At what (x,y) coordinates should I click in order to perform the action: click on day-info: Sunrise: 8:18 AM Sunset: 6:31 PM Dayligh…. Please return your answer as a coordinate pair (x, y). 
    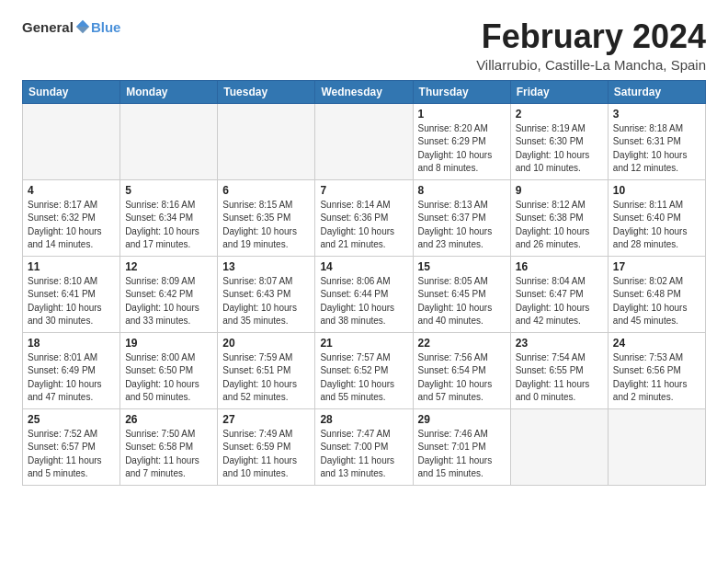
    Looking at the image, I should click on (656, 149).